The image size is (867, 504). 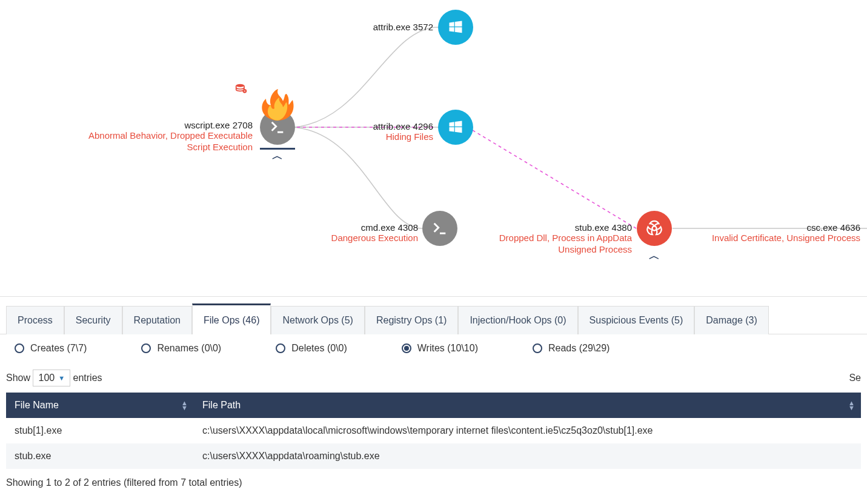 I want to click on filter-label: Writes (10\10), so click(x=448, y=348).